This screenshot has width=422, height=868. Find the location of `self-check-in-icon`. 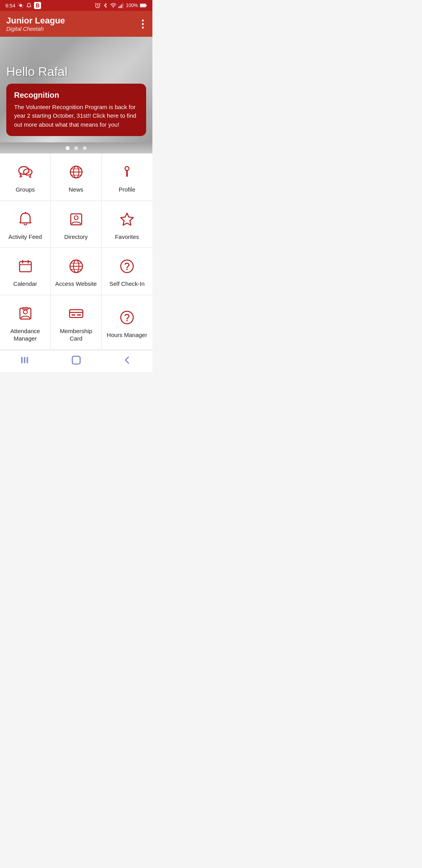

self-check-in-icon is located at coordinates (127, 266).